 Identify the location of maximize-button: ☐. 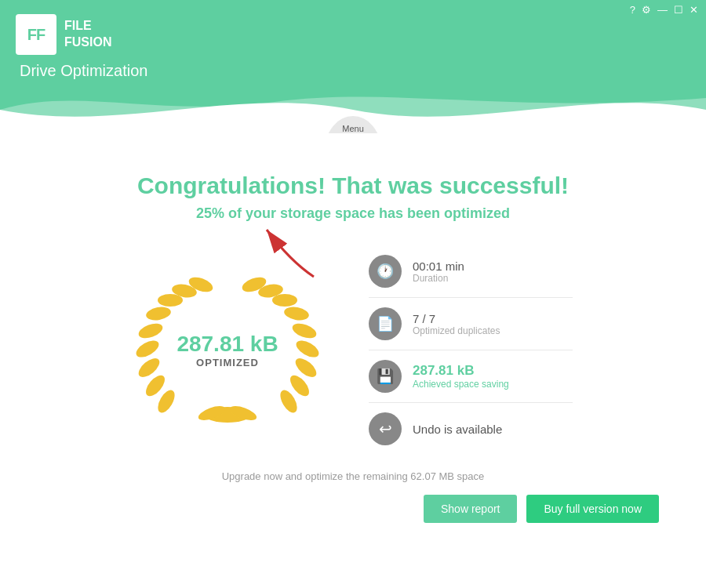
(679, 9).